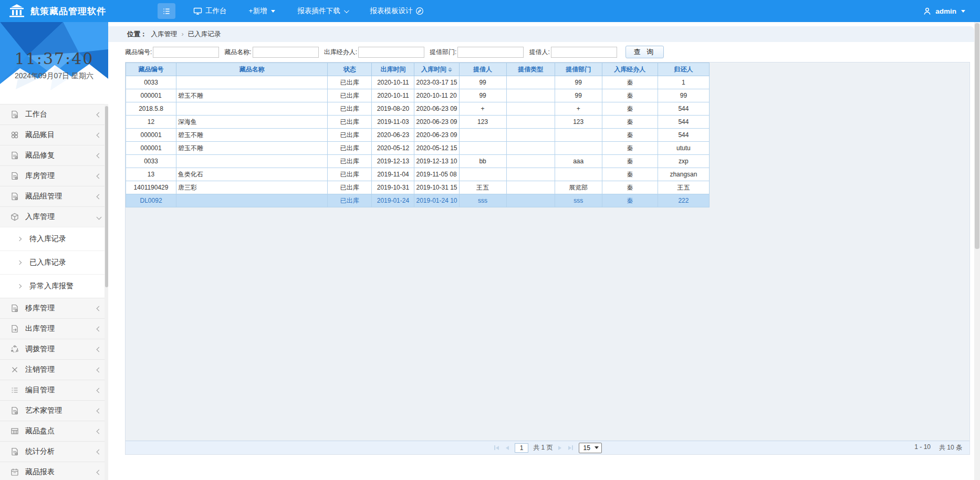  I want to click on topbar-item: 报表插件下载, so click(322, 11).